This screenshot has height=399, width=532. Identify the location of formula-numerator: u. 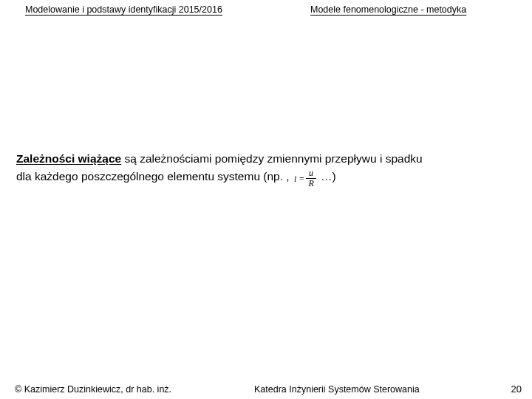
(310, 174).